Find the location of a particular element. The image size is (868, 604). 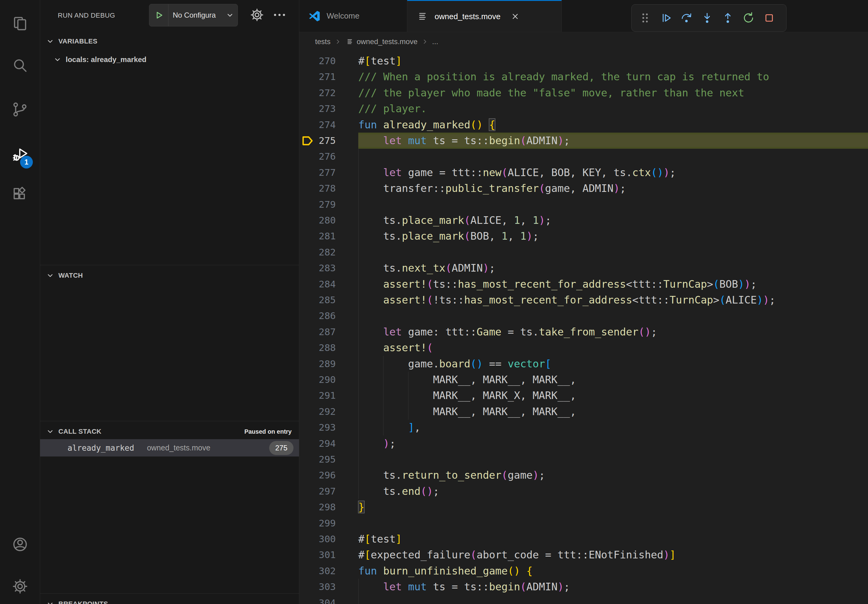

activity-item-source-control is located at coordinates (20, 110).